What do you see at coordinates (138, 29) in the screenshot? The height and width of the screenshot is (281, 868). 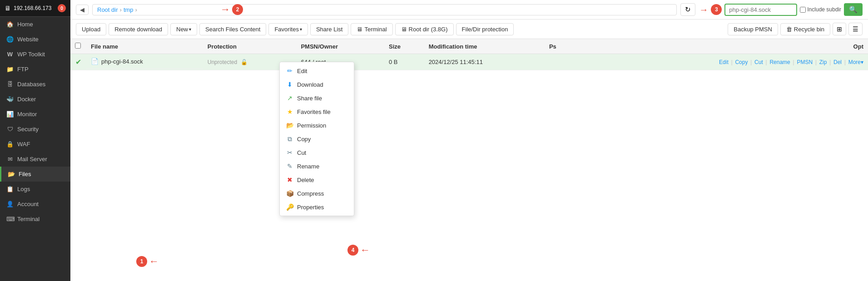 I see `remote-download-button: Remote download` at bounding box center [138, 29].